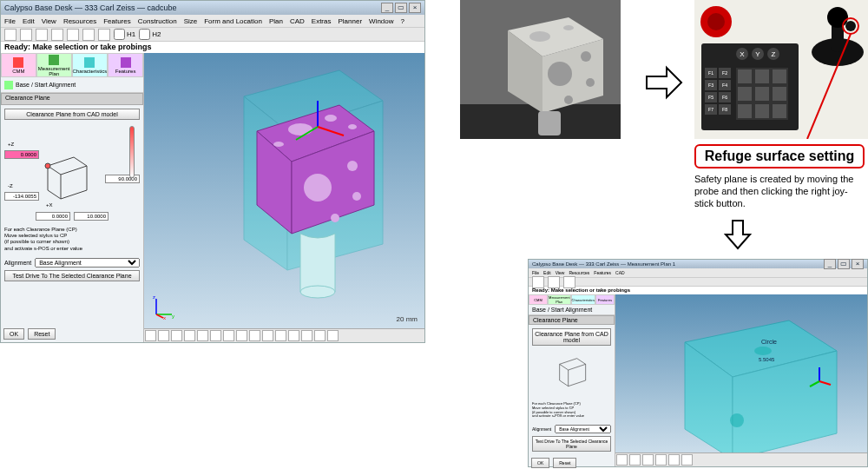 The height and width of the screenshot is (469, 868). I want to click on menu-edit: Edit, so click(29, 21).